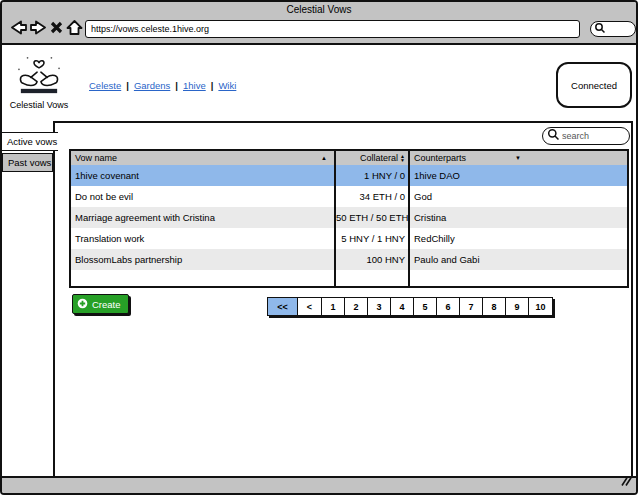 Image resolution: width=643 pixels, height=500 pixels. I want to click on create-button-label: Create, so click(106, 304).